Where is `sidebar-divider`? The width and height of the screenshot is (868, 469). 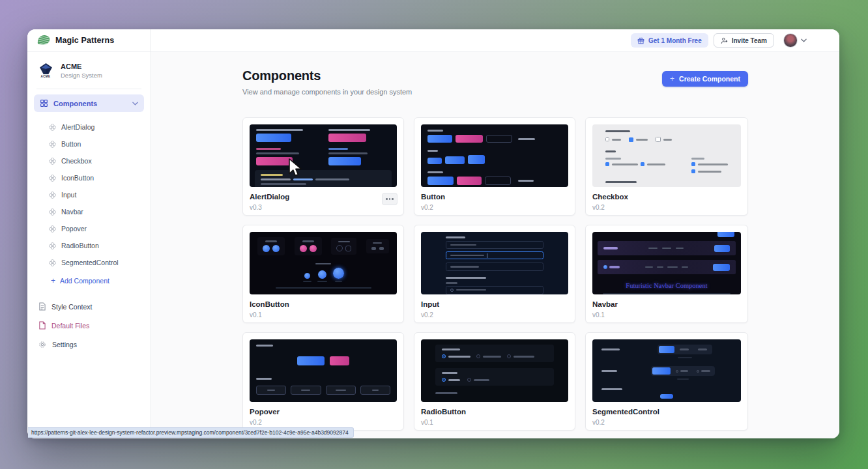 sidebar-divider is located at coordinates (89, 89).